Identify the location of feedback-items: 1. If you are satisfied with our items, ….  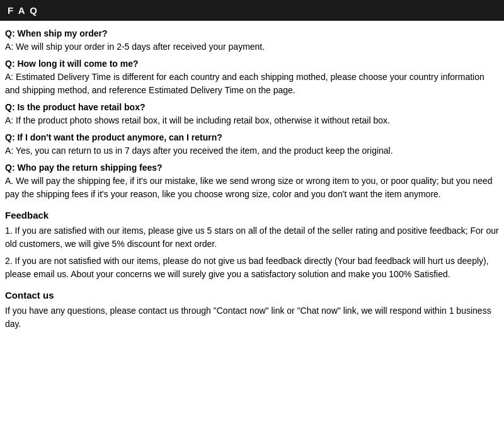
(252, 253).